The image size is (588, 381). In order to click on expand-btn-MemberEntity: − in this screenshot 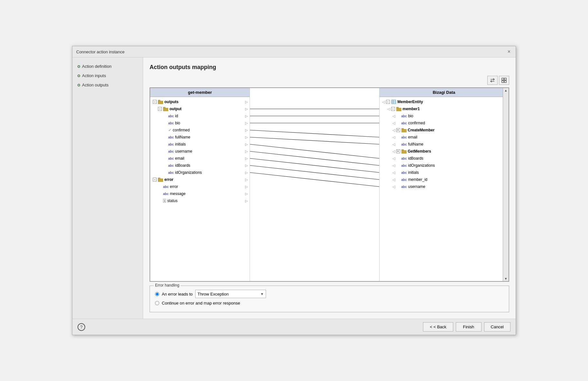, I will do `click(388, 102)`.